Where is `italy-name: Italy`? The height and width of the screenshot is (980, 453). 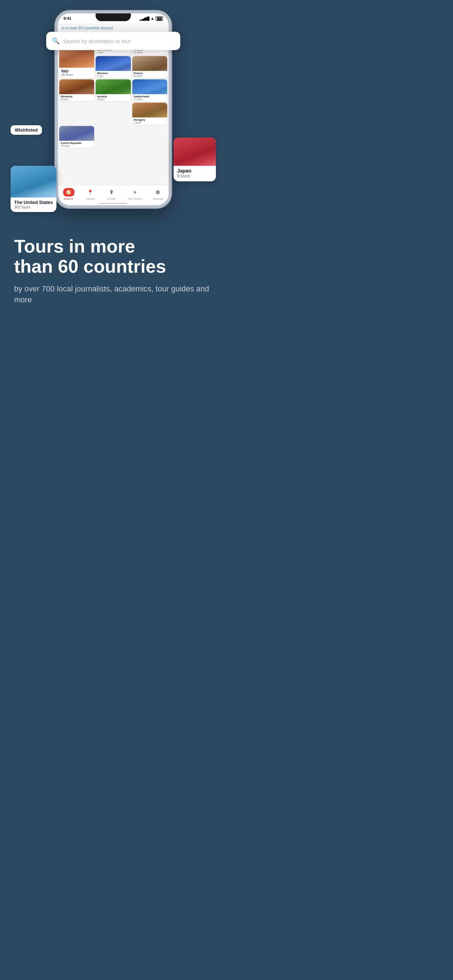
italy-name: Italy is located at coordinates (77, 71).